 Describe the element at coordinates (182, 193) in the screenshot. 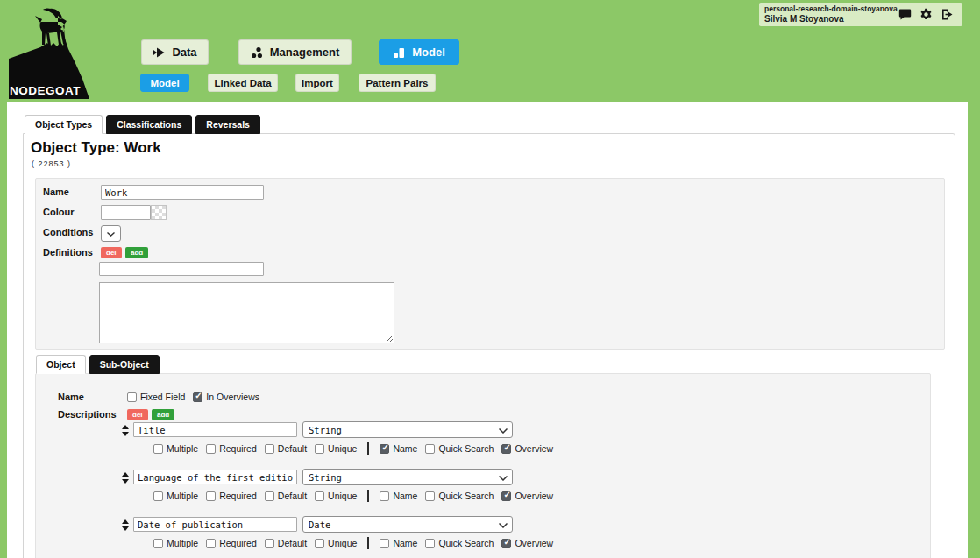

I see `name-input` at that location.